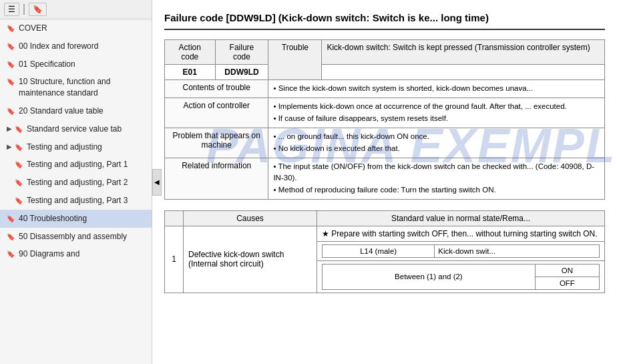 Image resolution: width=617 pixels, height=364 pixels. What do you see at coordinates (216, 143) in the screenshot?
I see `problem-machine-label: Problem that appears on machine` at bounding box center [216, 143].